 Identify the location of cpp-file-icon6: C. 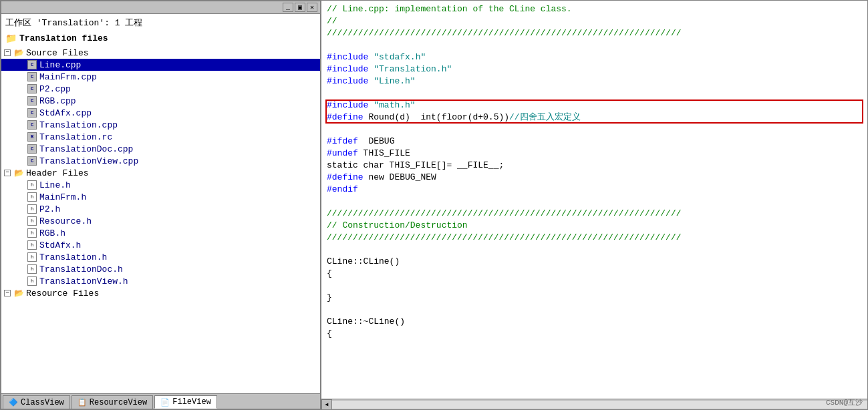
(32, 125).